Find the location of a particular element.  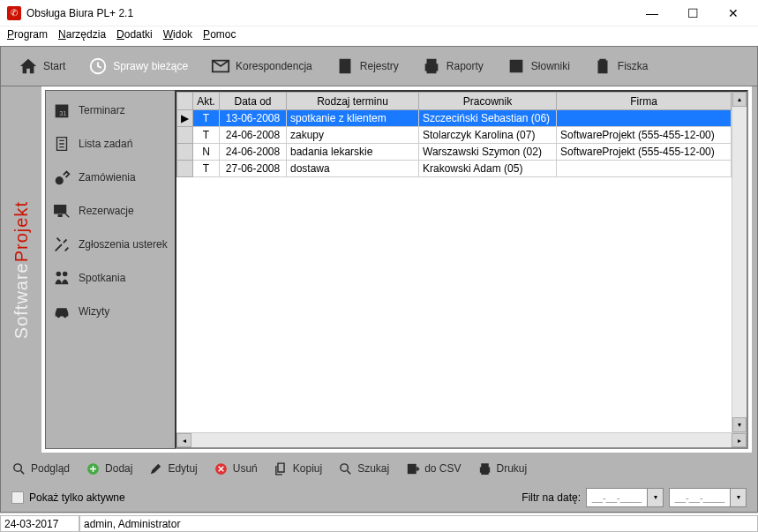

toolbar-sprawy: Sprawy bieżące is located at coordinates (138, 66).